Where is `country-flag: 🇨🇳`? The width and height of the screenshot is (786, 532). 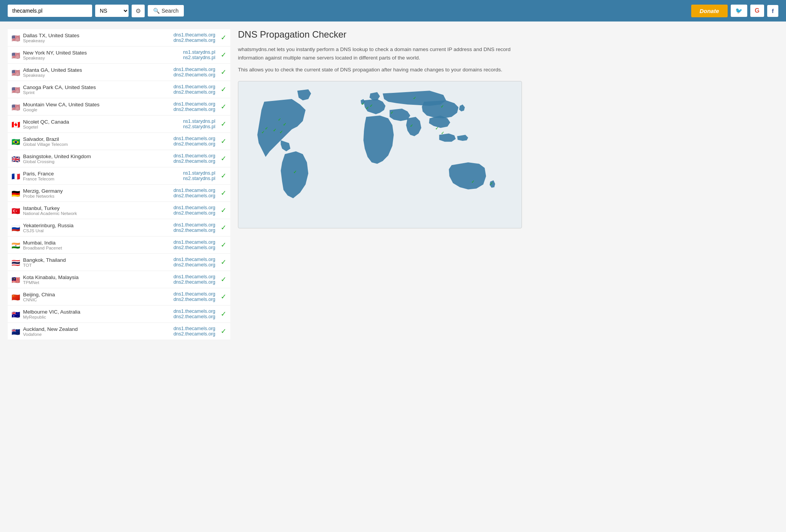 country-flag: 🇨🇳 is located at coordinates (16, 297).